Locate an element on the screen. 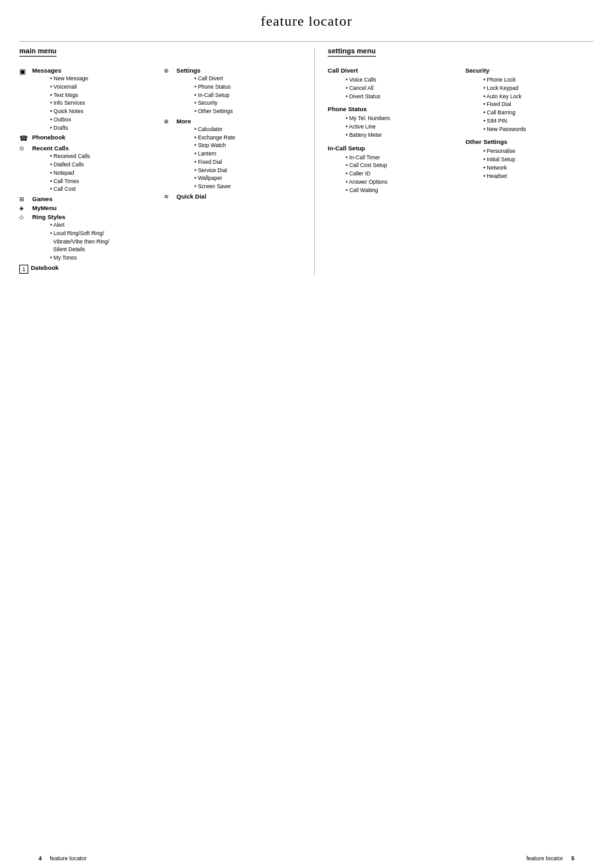 The image size is (613, 868). settings-label: Settings is located at coordinates (189, 71).